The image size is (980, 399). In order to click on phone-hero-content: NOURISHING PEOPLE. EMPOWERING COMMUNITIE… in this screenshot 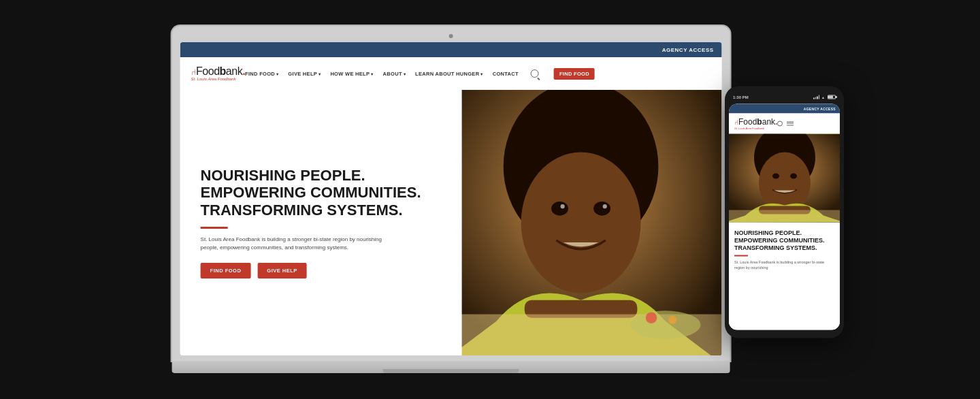, I will do `click(784, 276)`.